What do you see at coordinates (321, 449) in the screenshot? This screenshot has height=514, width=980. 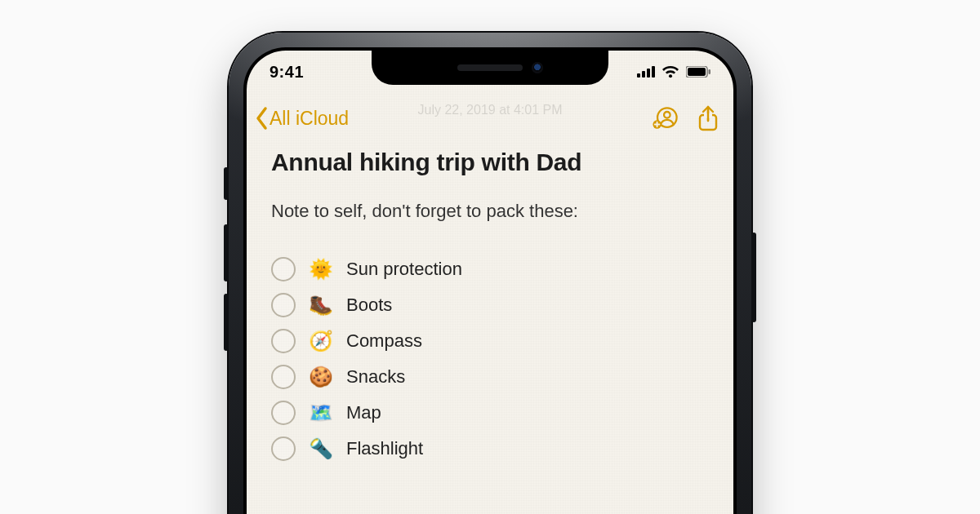 I see `item-emoji: 🔦` at bounding box center [321, 449].